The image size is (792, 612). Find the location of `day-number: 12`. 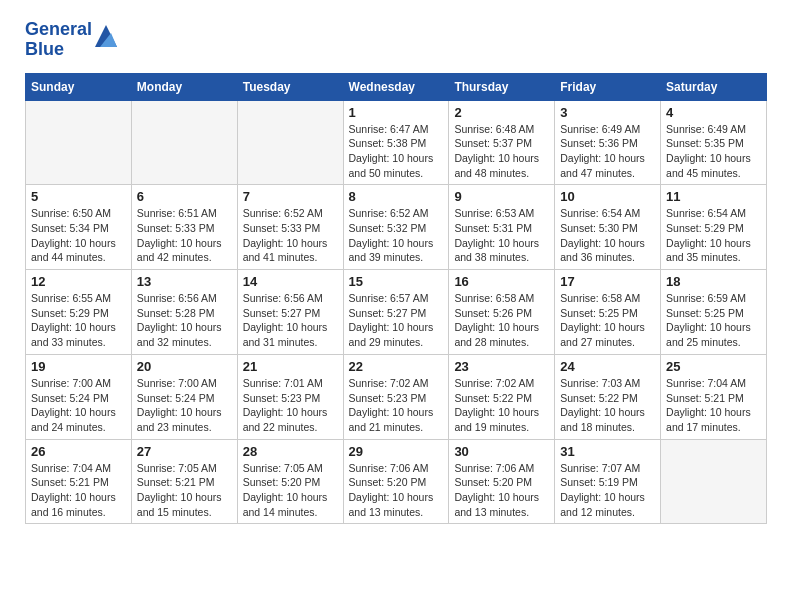

day-number: 12 is located at coordinates (78, 282).